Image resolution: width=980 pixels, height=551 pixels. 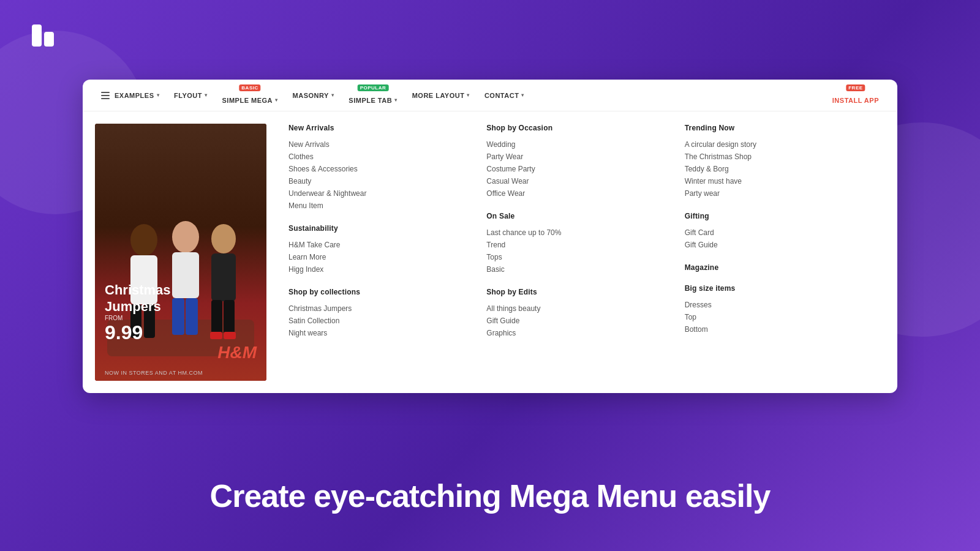 What do you see at coordinates (576, 128) in the screenshot?
I see `section-title-occasion: Shop by Occasion` at bounding box center [576, 128].